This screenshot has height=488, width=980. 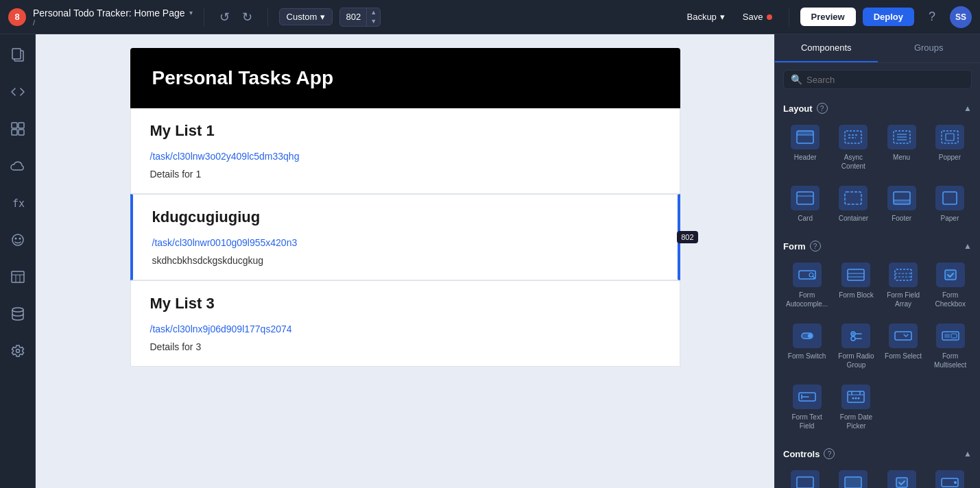 What do you see at coordinates (856, 285) in the screenshot?
I see `component-form-block: Form Block` at bounding box center [856, 285].